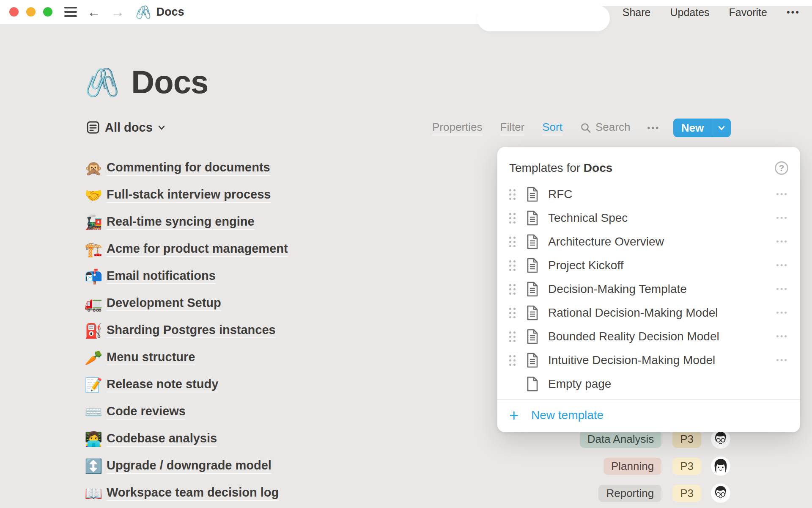 This screenshot has width=812, height=508. I want to click on new-button-group: New, so click(702, 128).